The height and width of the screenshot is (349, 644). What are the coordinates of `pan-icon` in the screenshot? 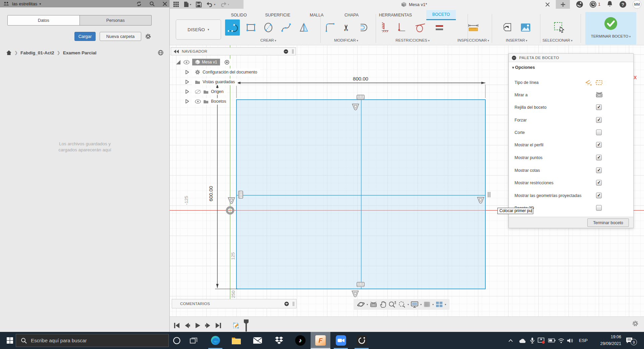 It's located at (383, 304).